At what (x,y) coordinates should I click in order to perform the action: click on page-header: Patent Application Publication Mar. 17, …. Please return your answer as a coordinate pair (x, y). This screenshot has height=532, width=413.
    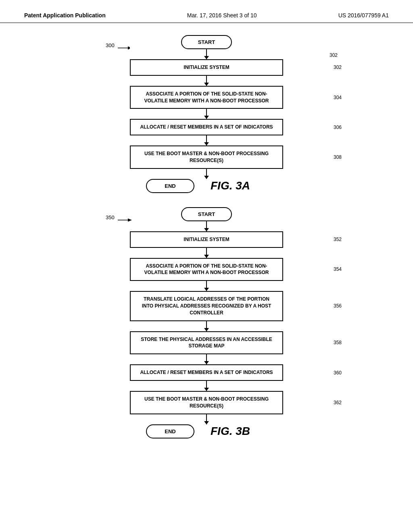
    Looking at the image, I should click on (206, 11).